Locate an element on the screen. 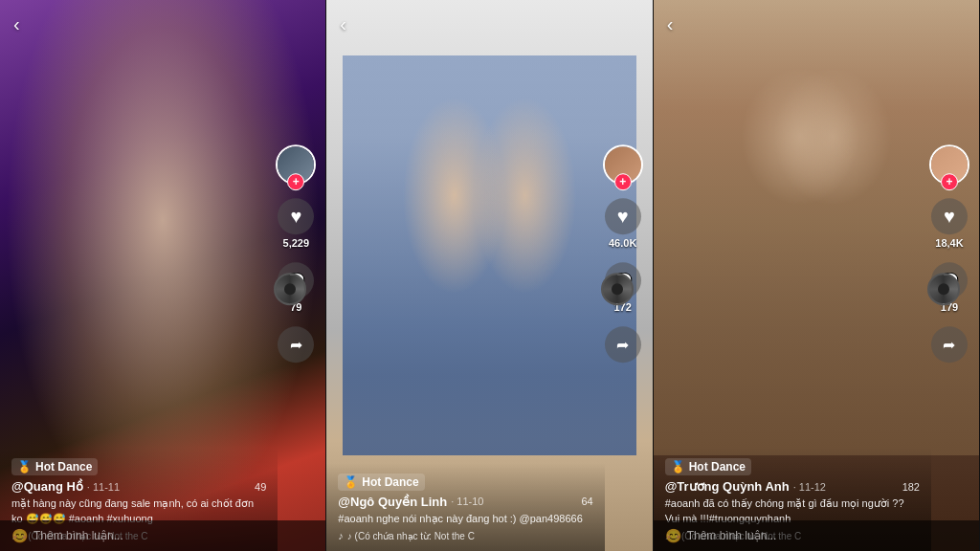  like-button-3: ♥ 18,4K is located at coordinates (949, 224).